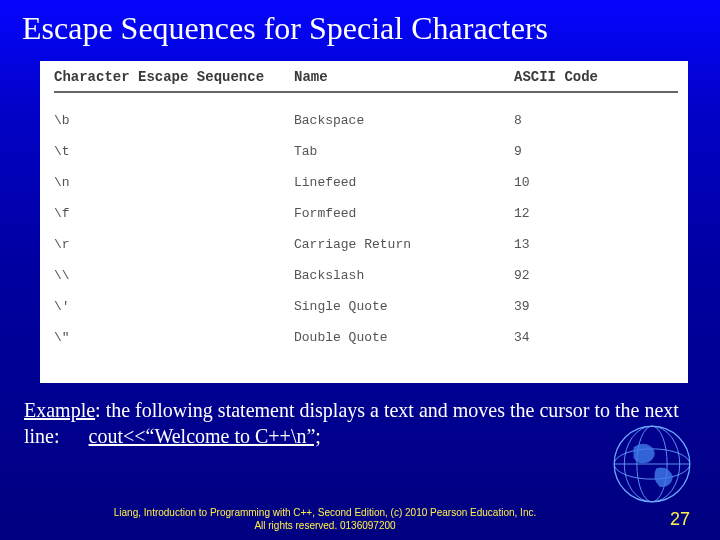 This screenshot has width=720, height=540. What do you see at coordinates (404, 182) in the screenshot?
I see `cell-name: Linefeed` at bounding box center [404, 182].